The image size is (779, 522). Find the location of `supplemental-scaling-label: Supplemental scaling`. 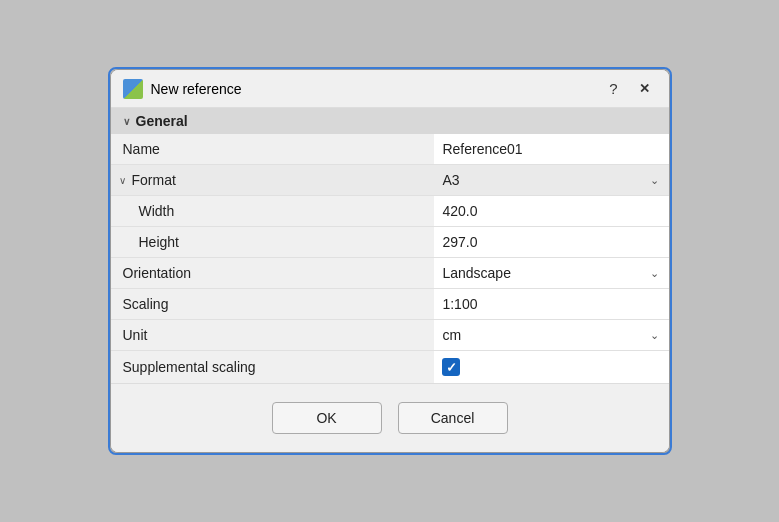

supplemental-scaling-label: Supplemental scaling is located at coordinates (273, 368).